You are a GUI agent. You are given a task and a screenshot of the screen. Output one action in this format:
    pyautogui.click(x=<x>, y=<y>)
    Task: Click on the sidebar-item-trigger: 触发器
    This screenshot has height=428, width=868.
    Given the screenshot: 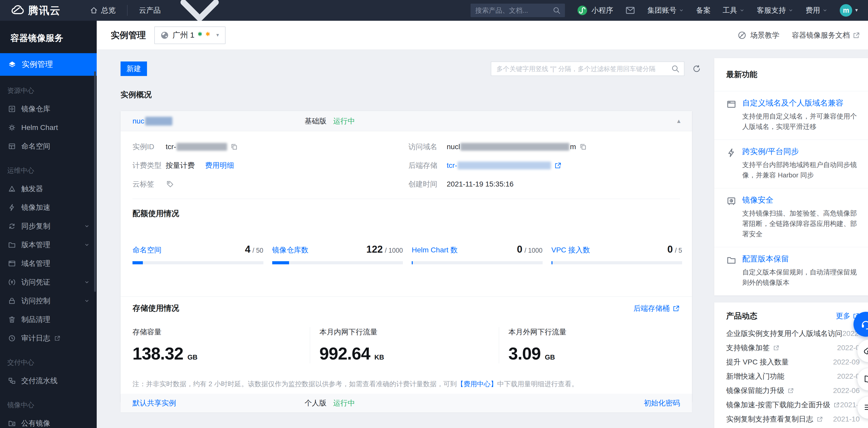 What is the action you would take?
    pyautogui.click(x=49, y=189)
    